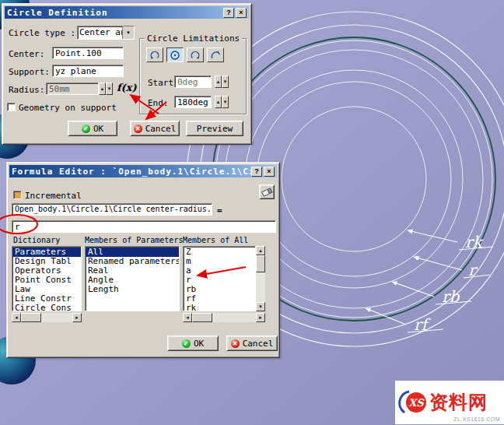 The height and width of the screenshot is (425, 504). What do you see at coordinates (175, 54) in the screenshot?
I see `whole-circle-button` at bounding box center [175, 54].